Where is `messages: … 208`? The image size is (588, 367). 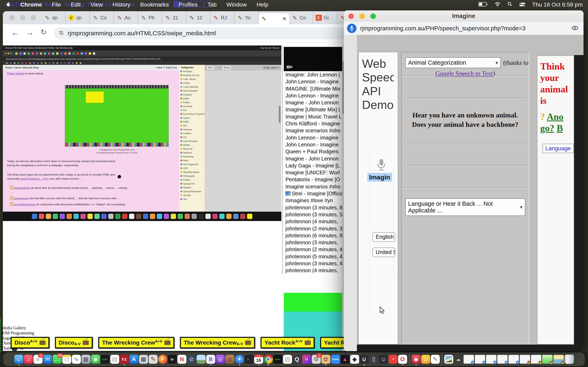
messages: … 208 is located at coordinates (57, 359).